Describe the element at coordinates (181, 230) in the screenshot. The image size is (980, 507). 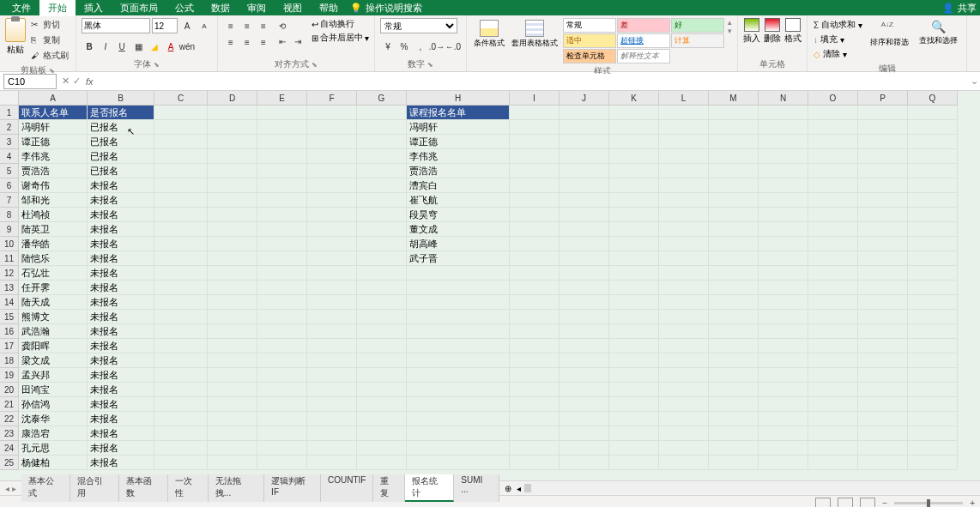
I see `cell-C9` at that location.